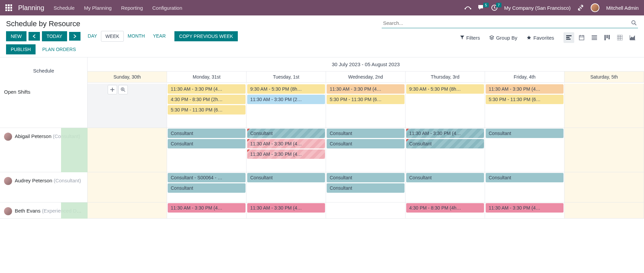  Describe the element at coordinates (93, 36) in the screenshot. I see `scale-day: DAY` at that location.